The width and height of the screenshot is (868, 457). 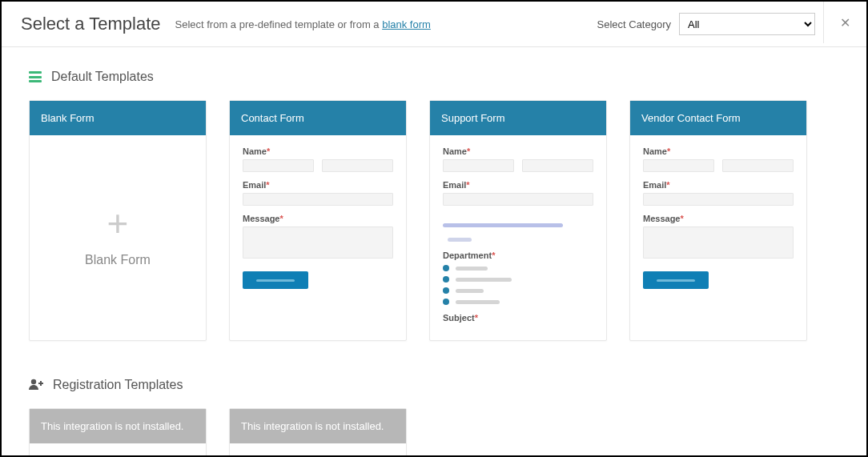 What do you see at coordinates (634, 24) in the screenshot?
I see `category-label: Select Category` at bounding box center [634, 24].